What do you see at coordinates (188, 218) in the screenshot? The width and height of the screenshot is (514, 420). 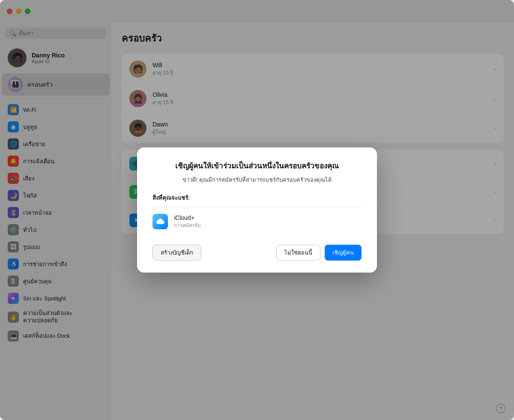 I see `share-name: iCloud+` at bounding box center [188, 218].